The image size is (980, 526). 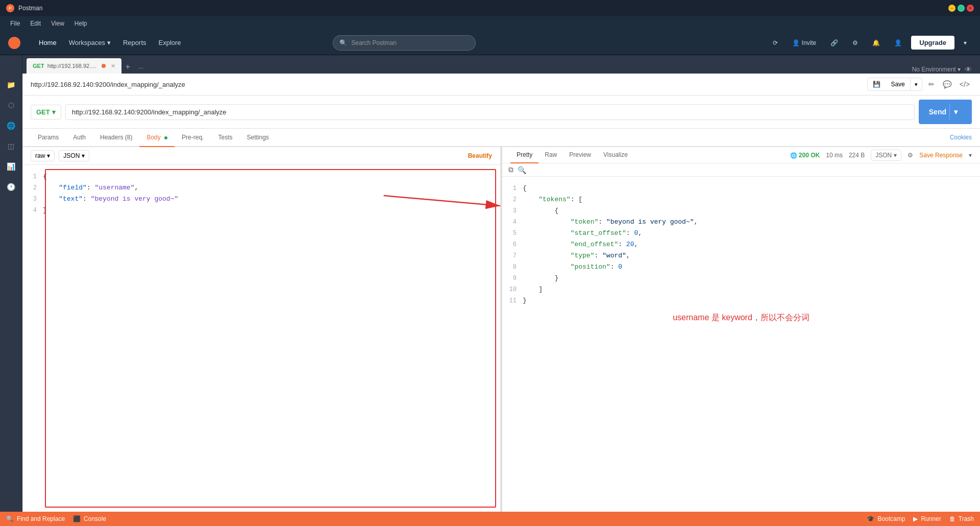 What do you see at coordinates (961, 8) in the screenshot?
I see `maximize-btn: □` at bounding box center [961, 8].